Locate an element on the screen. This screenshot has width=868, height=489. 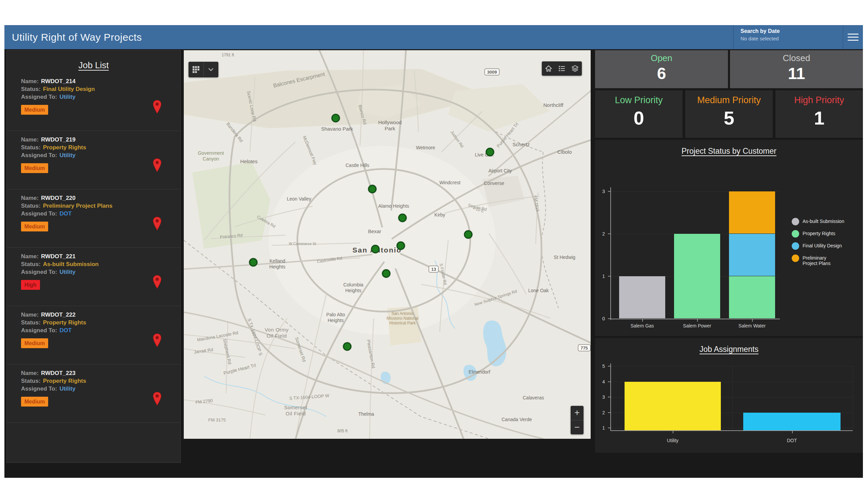
open-indicator: Open 6 is located at coordinates (662, 69).